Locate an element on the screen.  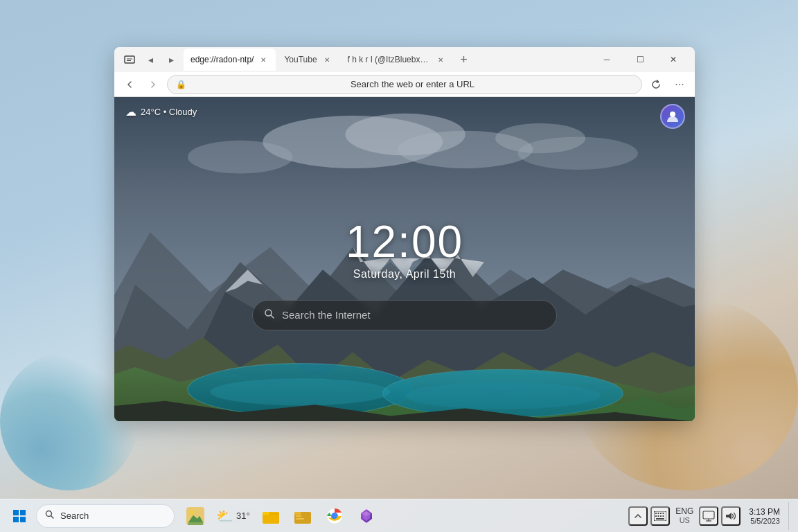
tab-close-2: ✕ is located at coordinates (441, 60).